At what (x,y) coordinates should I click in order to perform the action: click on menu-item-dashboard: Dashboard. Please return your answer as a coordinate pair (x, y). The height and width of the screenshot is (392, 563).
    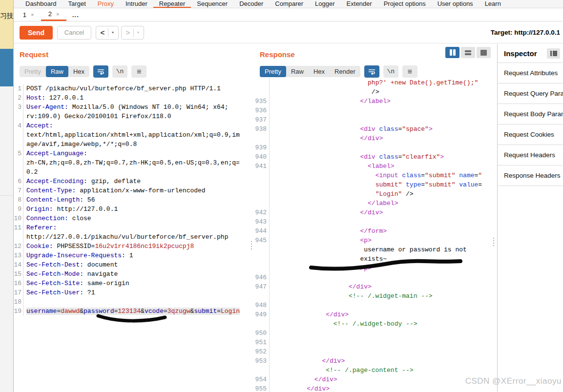
    Looking at the image, I should click on (41, 4).